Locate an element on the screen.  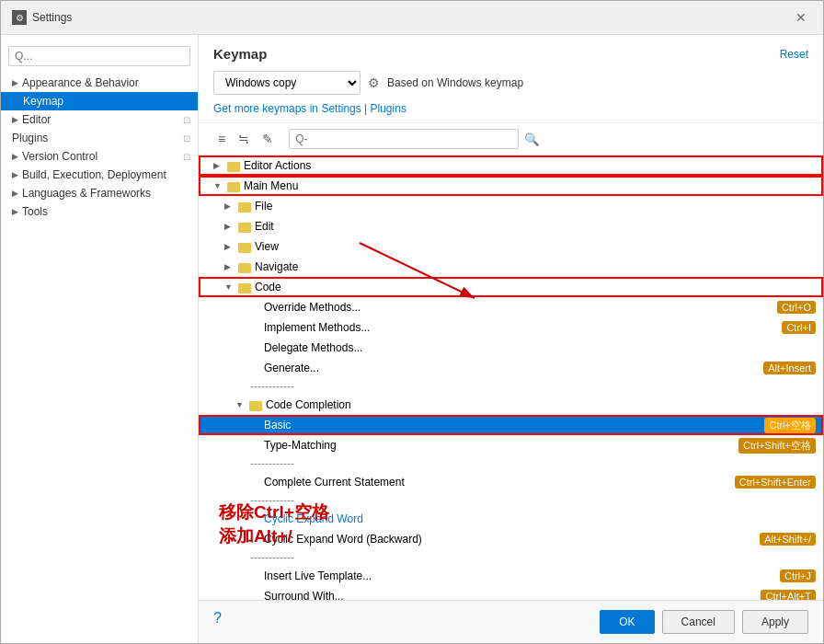
sidebar-item-tools: ▶ Tools is located at coordinates (99, 212).